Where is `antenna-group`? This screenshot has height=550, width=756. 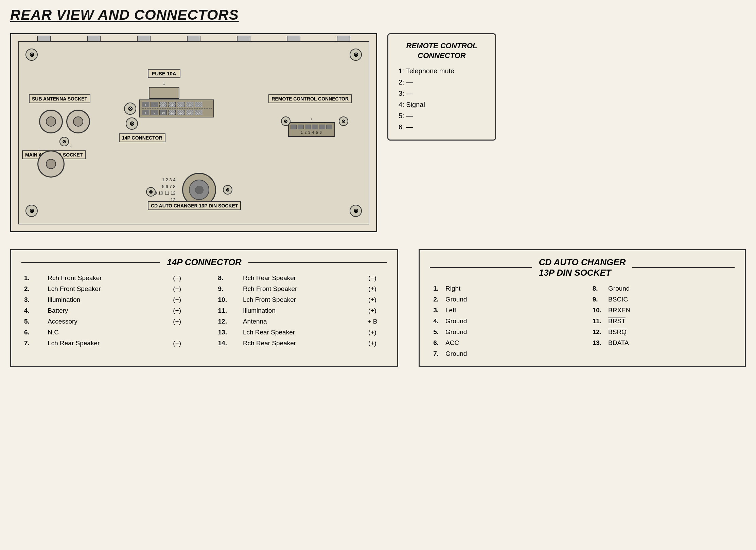 antenna-group is located at coordinates (65, 122).